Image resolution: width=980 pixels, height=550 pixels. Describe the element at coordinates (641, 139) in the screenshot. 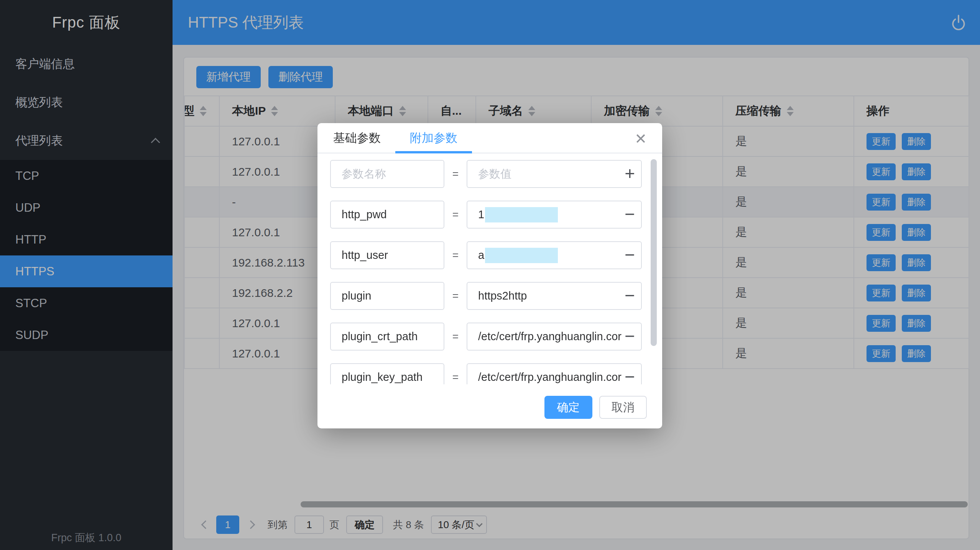

I see `close-icon: ✕` at that location.